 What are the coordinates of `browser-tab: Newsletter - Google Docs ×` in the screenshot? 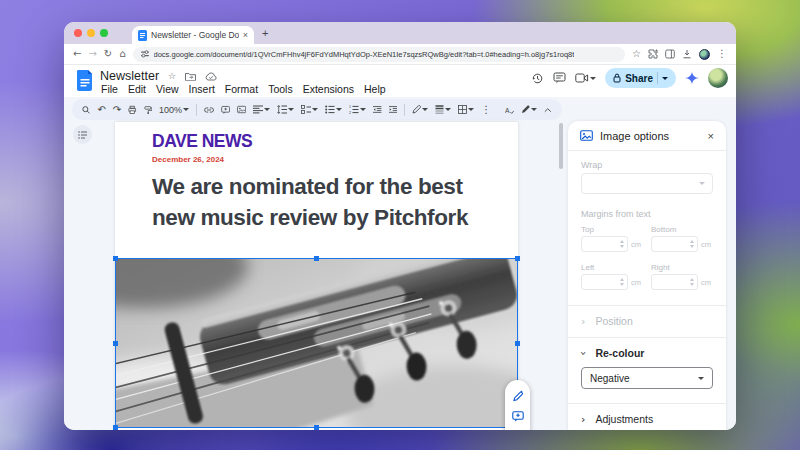 It's located at (193, 35).